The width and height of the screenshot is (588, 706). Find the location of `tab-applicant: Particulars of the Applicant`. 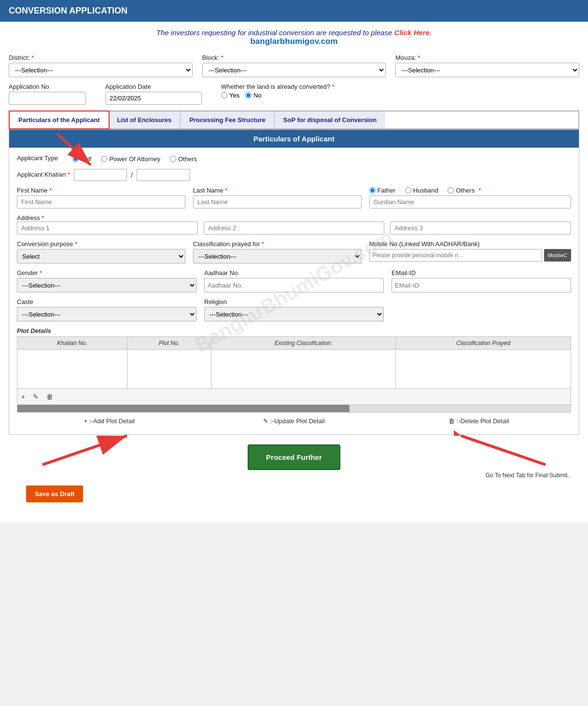

tab-applicant: Particulars of the Applicant is located at coordinates (59, 120).